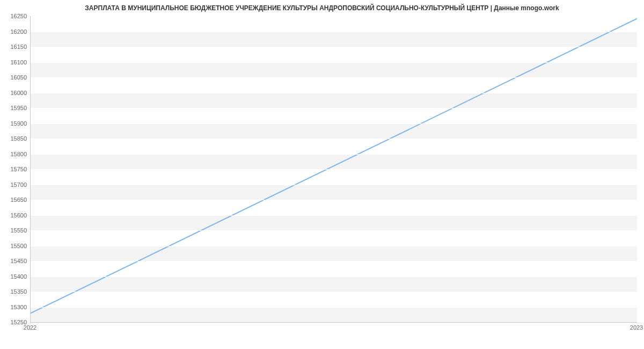 The height and width of the screenshot is (349, 644). I want to click on y-tick-label: 15500, so click(15, 246).